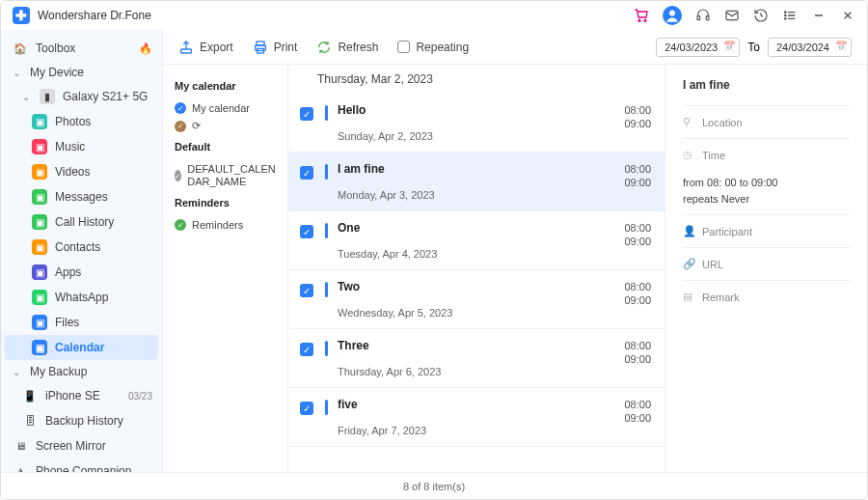 This screenshot has height=500, width=868. I want to click on event-title: five, so click(382, 404).